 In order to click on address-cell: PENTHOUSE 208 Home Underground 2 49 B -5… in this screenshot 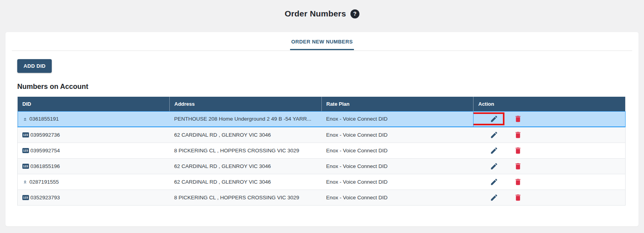, I will do `click(245, 119)`.